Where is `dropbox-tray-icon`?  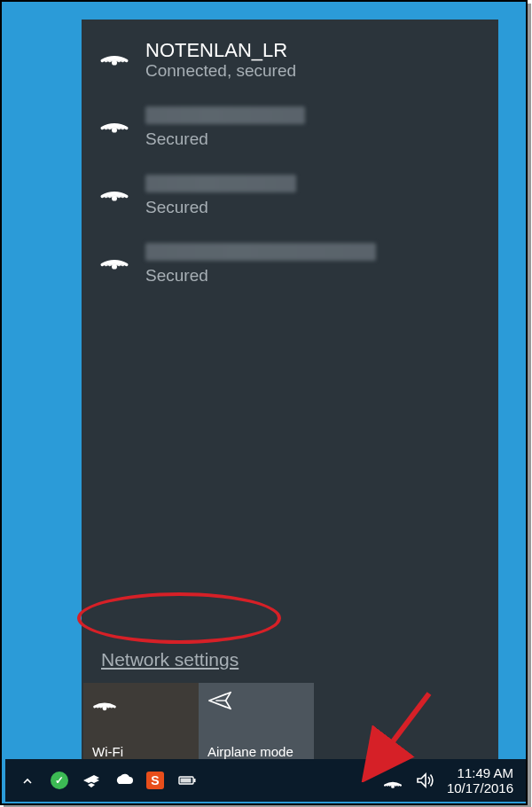 dropbox-tray-icon is located at coordinates (91, 780).